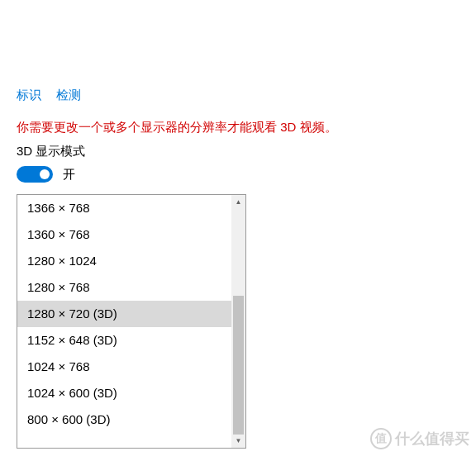 This screenshot has width=476, height=456. What do you see at coordinates (69, 175) in the screenshot?
I see `toggle-state-label: 开` at bounding box center [69, 175].